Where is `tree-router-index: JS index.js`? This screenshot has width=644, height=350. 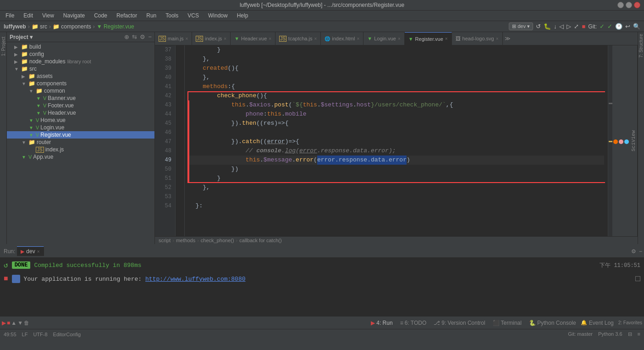 tree-router-index: JS index.js is located at coordinates (81, 150).